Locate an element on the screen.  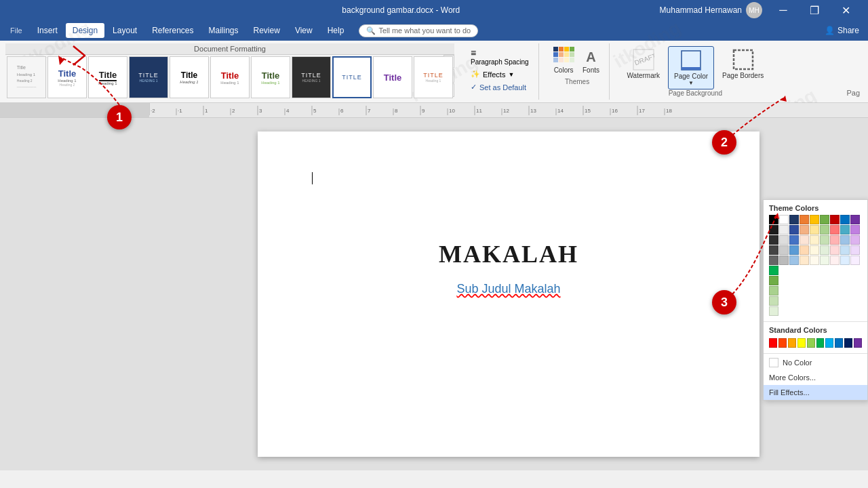
menu-file: File is located at coordinates (16, 30).